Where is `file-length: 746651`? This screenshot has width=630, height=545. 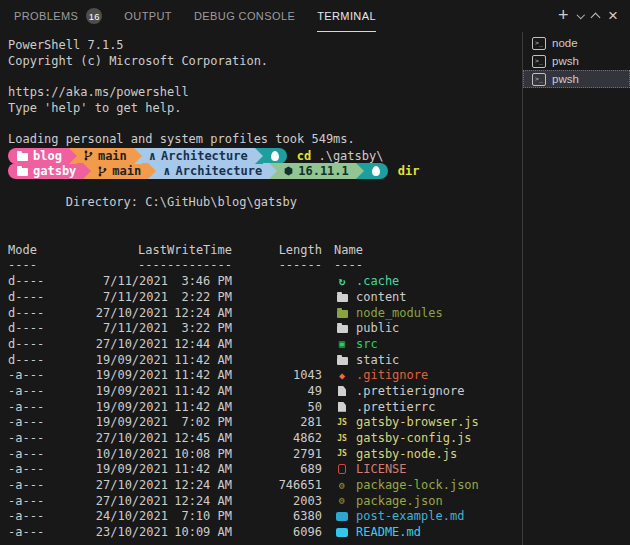
file-length: 746651 is located at coordinates (277, 485).